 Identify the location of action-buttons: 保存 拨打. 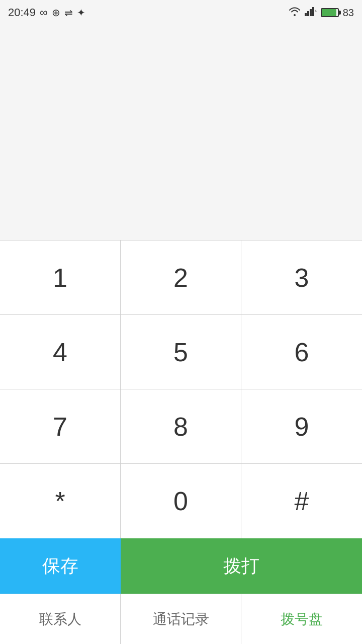
(181, 566).